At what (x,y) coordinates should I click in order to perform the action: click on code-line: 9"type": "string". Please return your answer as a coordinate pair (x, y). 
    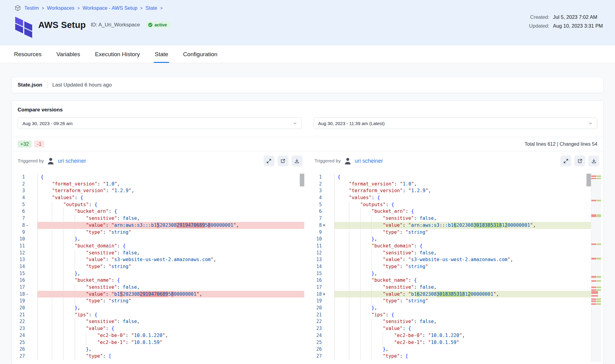
    Looking at the image, I should click on (456, 233).